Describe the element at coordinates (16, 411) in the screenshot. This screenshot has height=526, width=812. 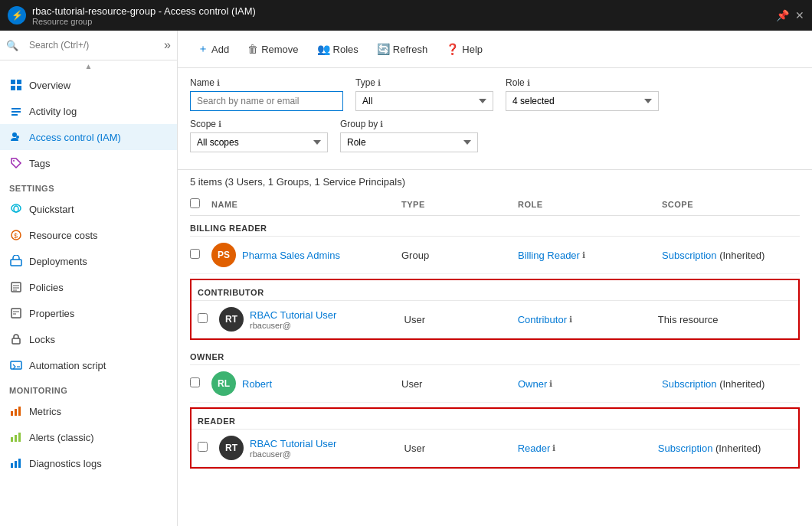
I see `metrics-icon` at that location.